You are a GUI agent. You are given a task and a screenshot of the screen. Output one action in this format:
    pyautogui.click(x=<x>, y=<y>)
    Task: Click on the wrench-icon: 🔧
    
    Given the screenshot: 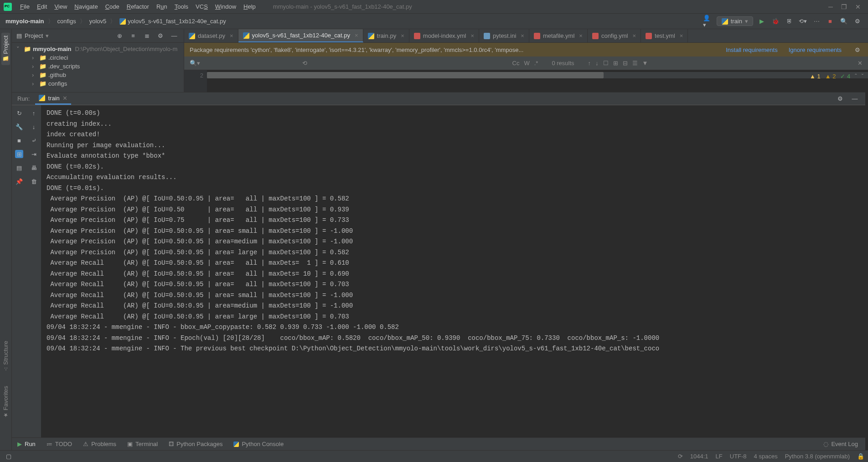 What is the action you would take?
    pyautogui.click(x=19, y=127)
    